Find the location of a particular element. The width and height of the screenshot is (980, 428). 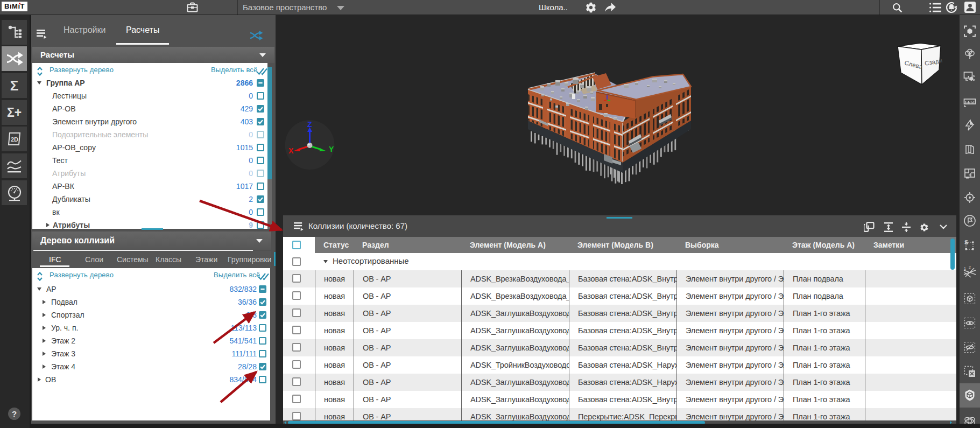

svg-text: 2D is located at coordinates (15, 139).